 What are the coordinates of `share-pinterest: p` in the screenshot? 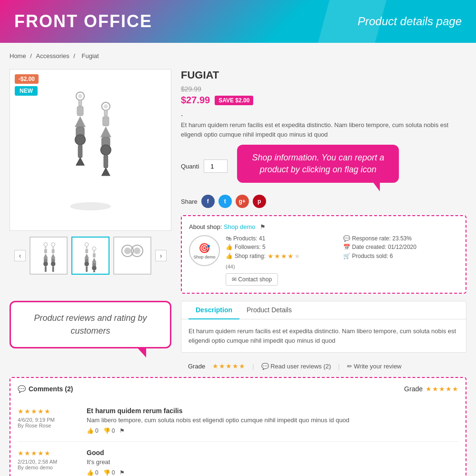 It's located at (259, 201).